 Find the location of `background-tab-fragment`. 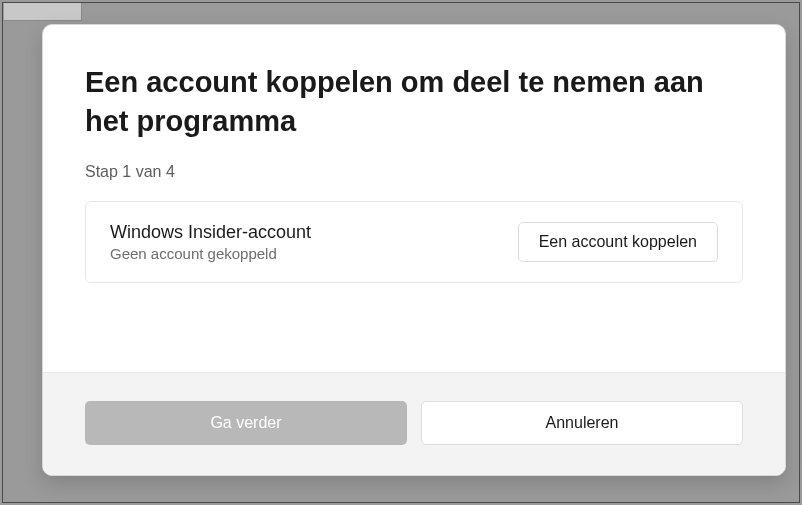

background-tab-fragment is located at coordinates (43, 12).